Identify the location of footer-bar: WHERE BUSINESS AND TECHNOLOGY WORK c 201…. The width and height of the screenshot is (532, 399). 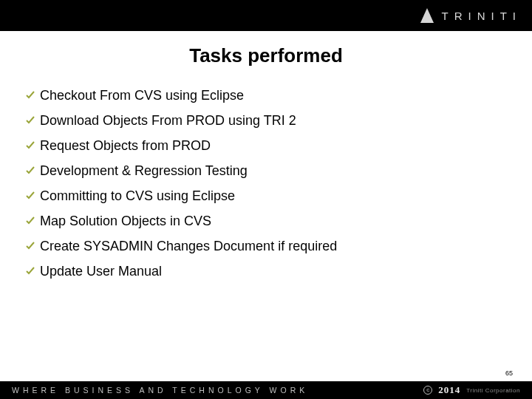
(266, 390).